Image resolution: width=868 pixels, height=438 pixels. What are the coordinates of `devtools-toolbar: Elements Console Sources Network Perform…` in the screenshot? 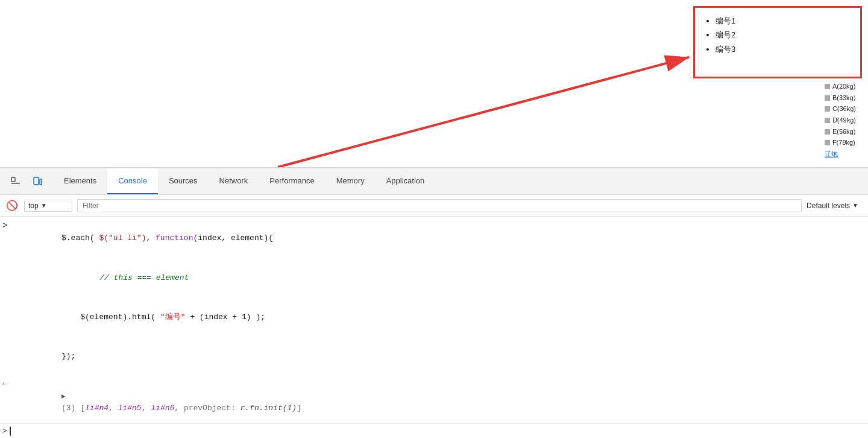 It's located at (434, 182).